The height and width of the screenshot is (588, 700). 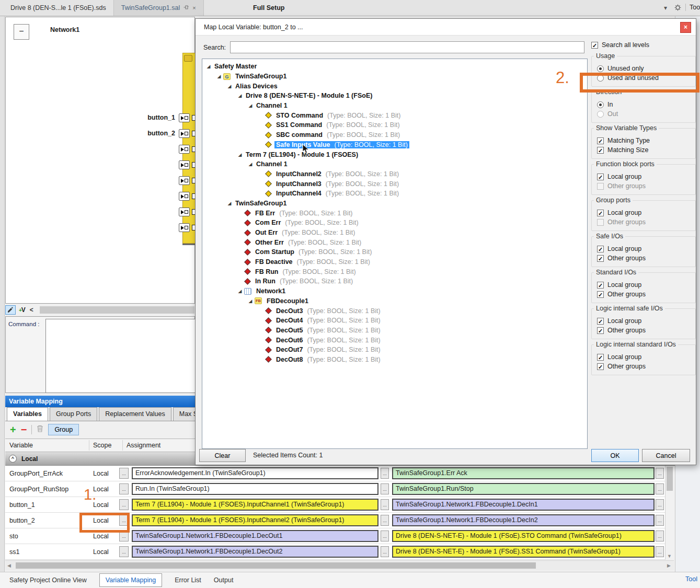 What do you see at coordinates (335, 474) in the screenshot?
I see `table-row: GroupPort_ErrAckLocal...ErrorAcknowledge…` at bounding box center [335, 474].